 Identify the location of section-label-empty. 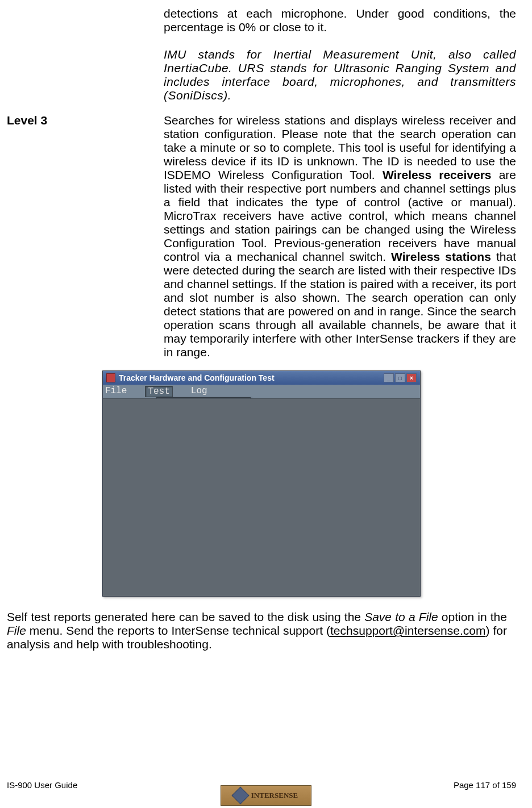
(85, 55).